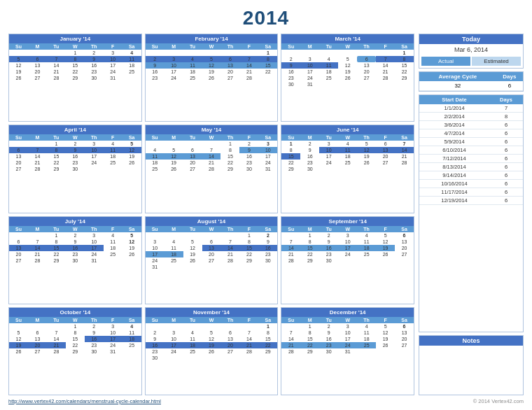 This screenshot has height=410, width=532. Describe the element at coordinates (347, 39) in the screenshot. I see `mar-header: March '14` at that location.